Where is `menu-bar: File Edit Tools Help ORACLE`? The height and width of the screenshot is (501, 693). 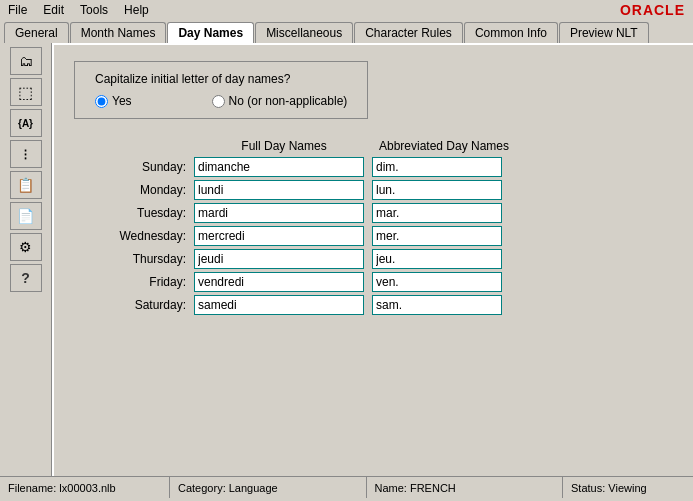 menu-bar: File Edit Tools Help ORACLE is located at coordinates (346, 10).